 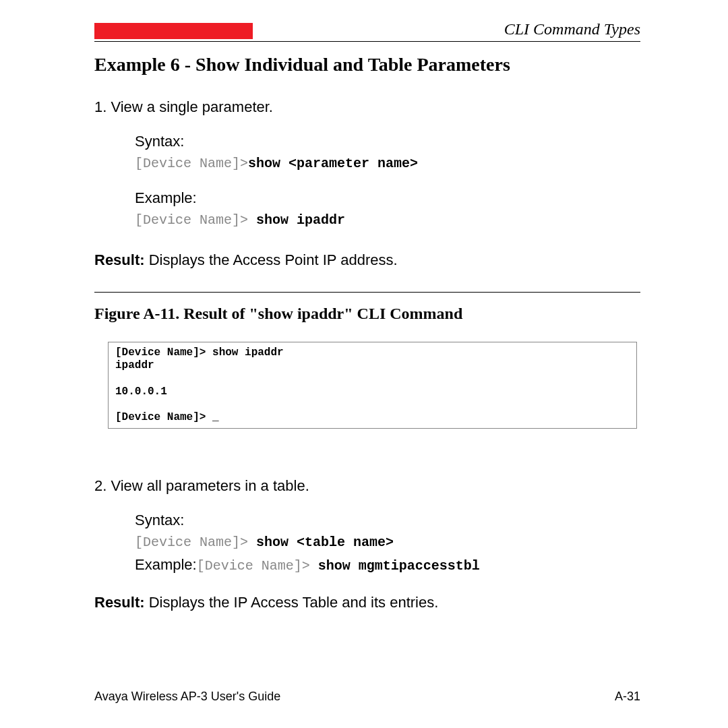 What do you see at coordinates (367, 485) in the screenshot?
I see `item2-text: 2. View all parameters in a table.` at bounding box center [367, 485].